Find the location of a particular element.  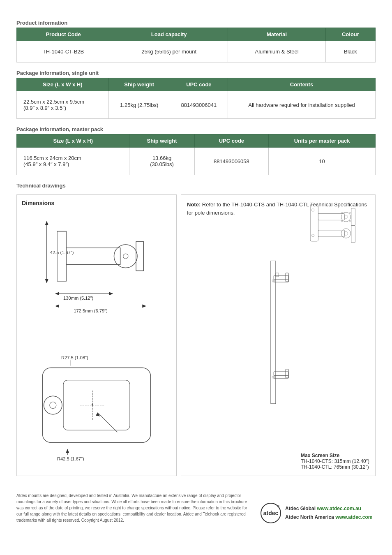

units-cell: 10 is located at coordinates (322, 161).